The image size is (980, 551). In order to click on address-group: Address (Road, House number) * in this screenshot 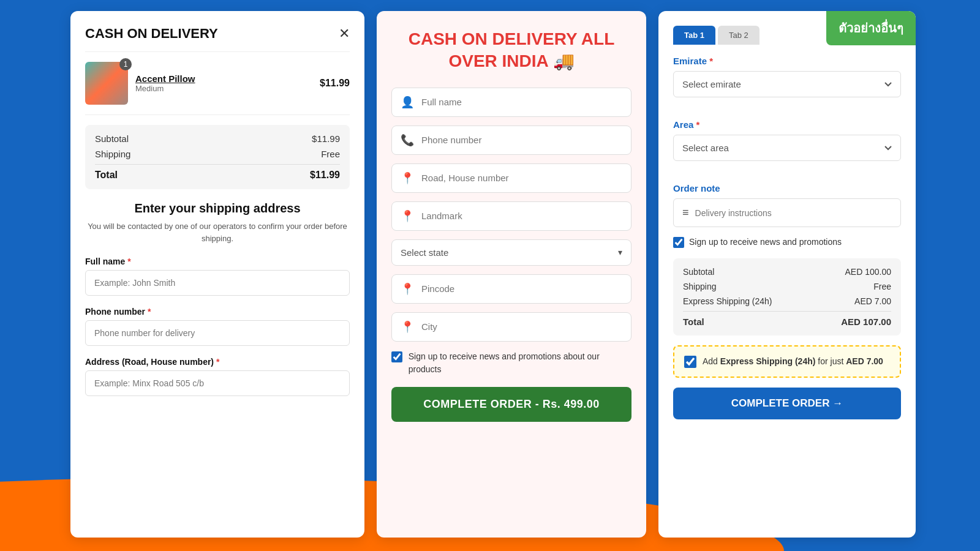, I will do `click(217, 377)`.